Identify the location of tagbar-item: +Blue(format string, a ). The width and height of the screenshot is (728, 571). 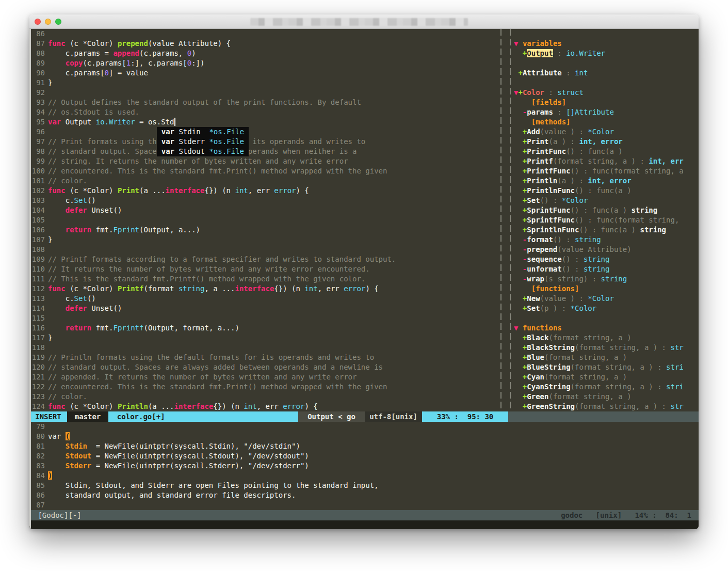
(606, 357).